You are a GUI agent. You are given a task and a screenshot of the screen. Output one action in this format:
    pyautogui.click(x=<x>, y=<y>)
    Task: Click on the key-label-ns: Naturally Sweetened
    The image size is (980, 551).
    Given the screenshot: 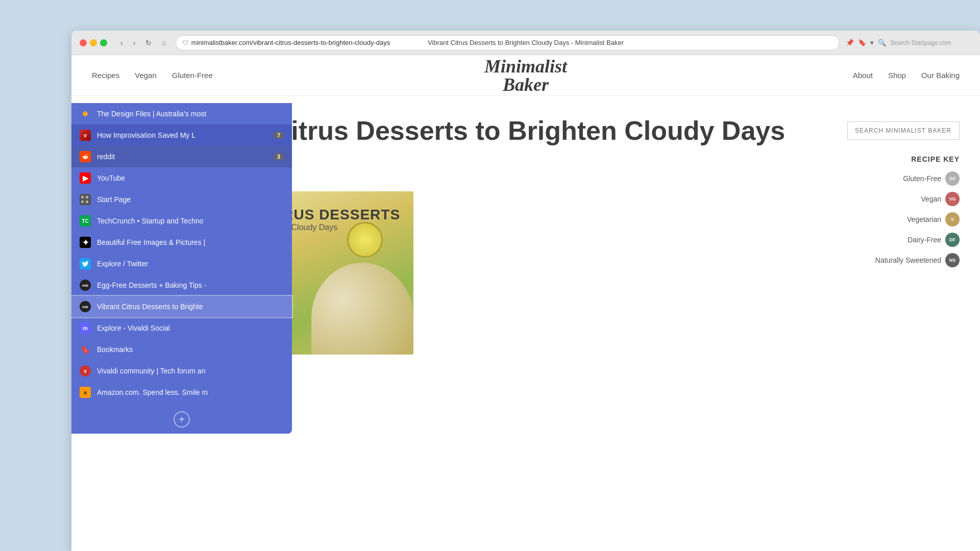 What is the action you would take?
    pyautogui.click(x=909, y=260)
    